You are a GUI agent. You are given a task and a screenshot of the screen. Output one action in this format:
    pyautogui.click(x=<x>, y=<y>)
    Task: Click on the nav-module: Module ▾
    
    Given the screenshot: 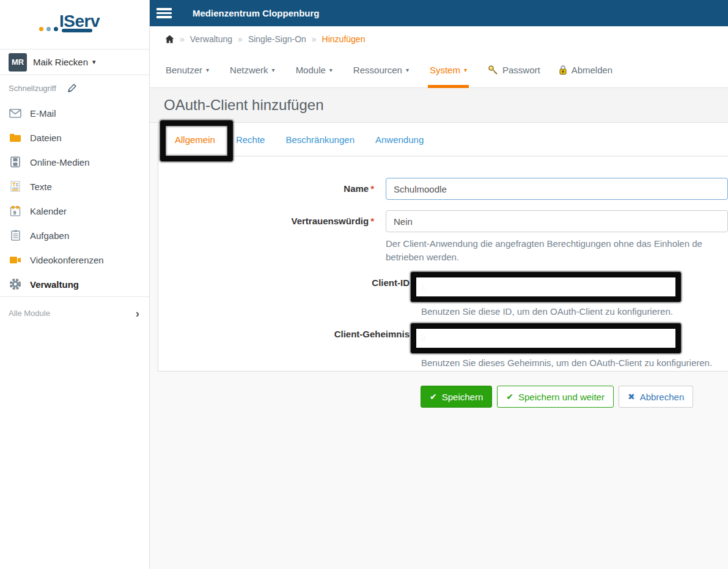 What is the action you would take?
    pyautogui.click(x=314, y=70)
    